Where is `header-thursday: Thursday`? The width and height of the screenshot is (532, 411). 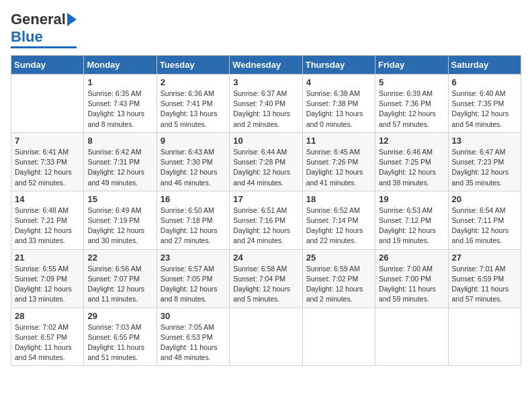
header-thursday: Thursday is located at coordinates (339, 65).